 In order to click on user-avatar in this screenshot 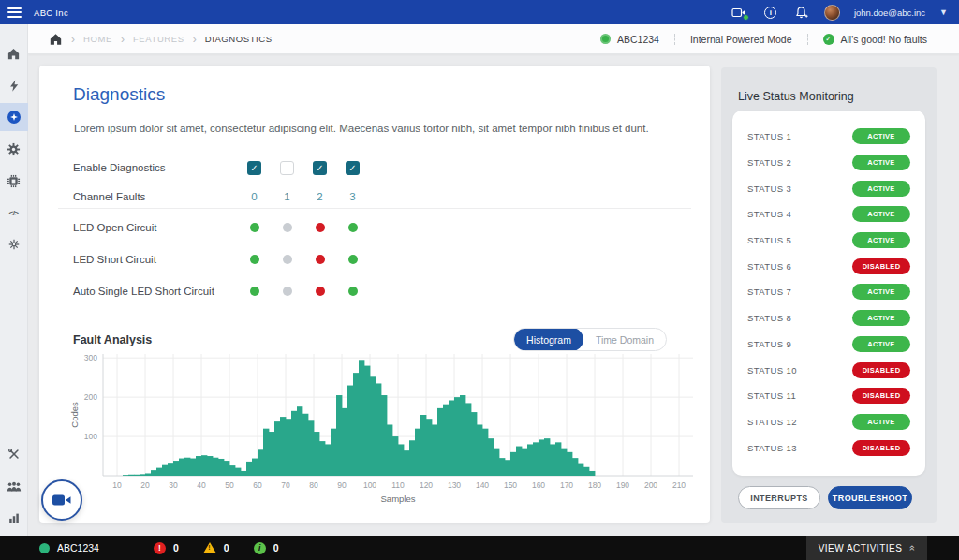, I will do `click(832, 13)`.